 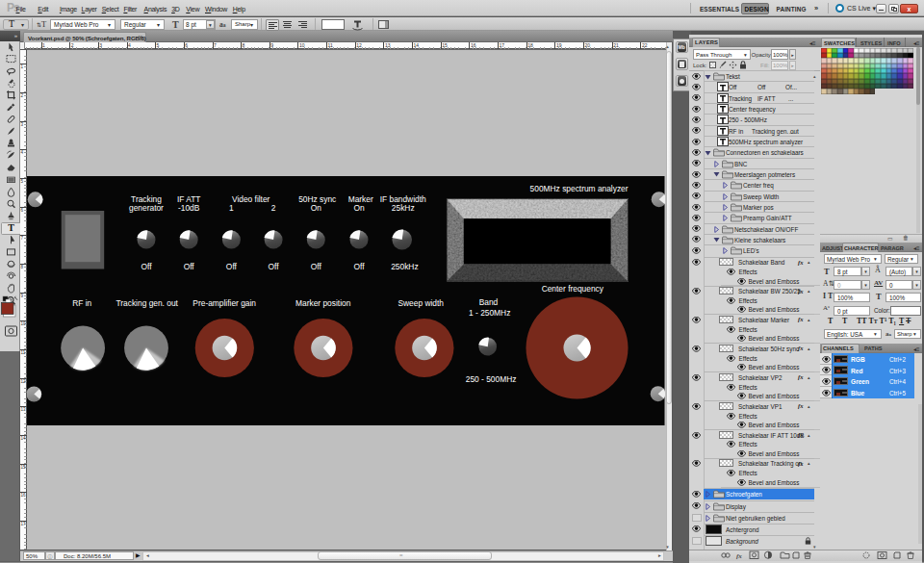 What do you see at coordinates (489, 313) in the screenshot?
I see `svg-text: 1 - 250MHz` at bounding box center [489, 313].